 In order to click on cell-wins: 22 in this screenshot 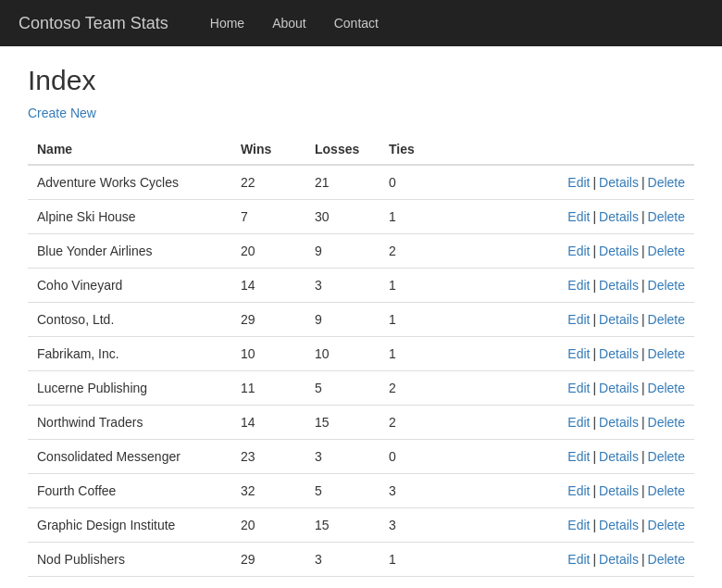, I will do `click(268, 182)`.